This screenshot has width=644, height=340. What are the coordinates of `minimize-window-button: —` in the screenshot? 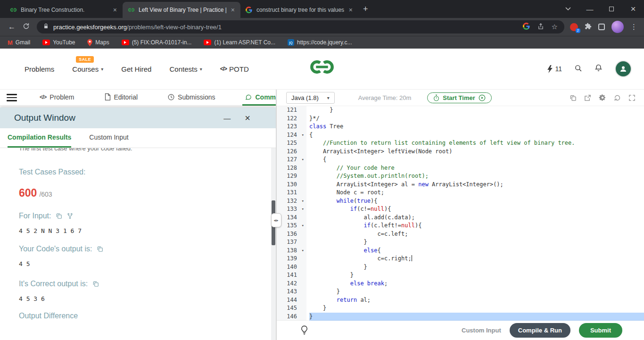 It's located at (590, 9).